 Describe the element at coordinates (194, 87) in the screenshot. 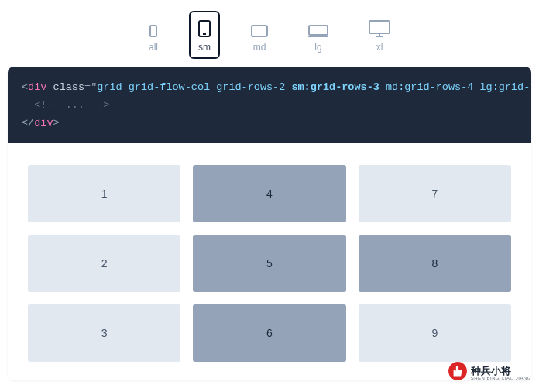

I see `code-pre: grid grid-flow-col grid-rows-2` at that location.